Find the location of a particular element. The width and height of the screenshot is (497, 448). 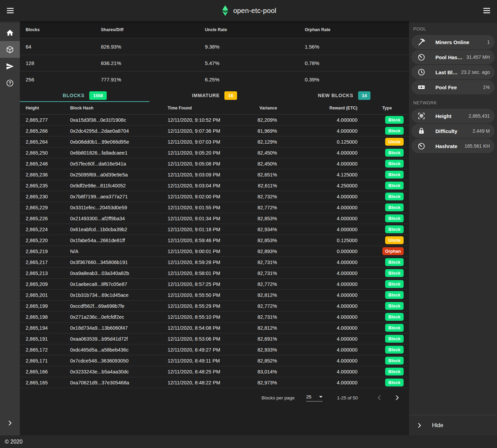

stat-value: 31.457 MH is located at coordinates (478, 57).